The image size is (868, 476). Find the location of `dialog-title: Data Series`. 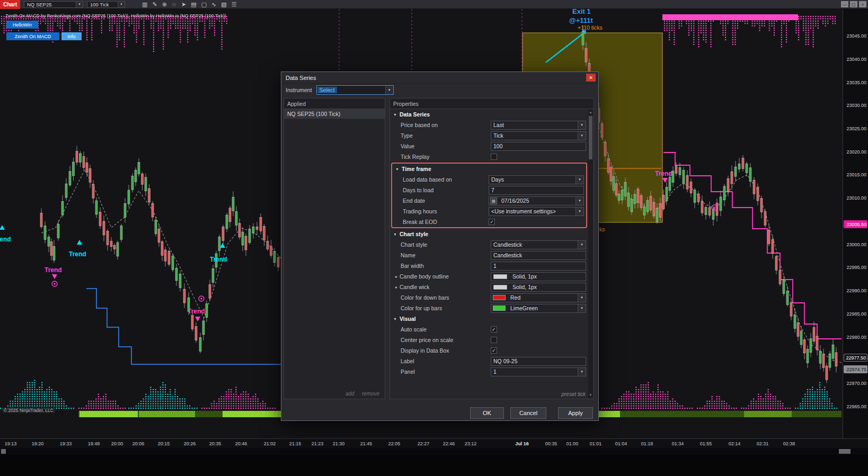

dialog-title: Data Series is located at coordinates (301, 78).